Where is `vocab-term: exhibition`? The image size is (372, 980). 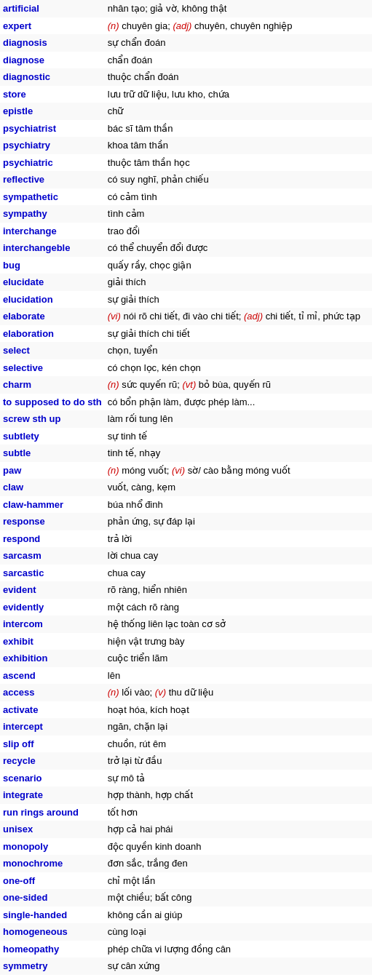
vocab-term: exhibition is located at coordinates (52, 658).